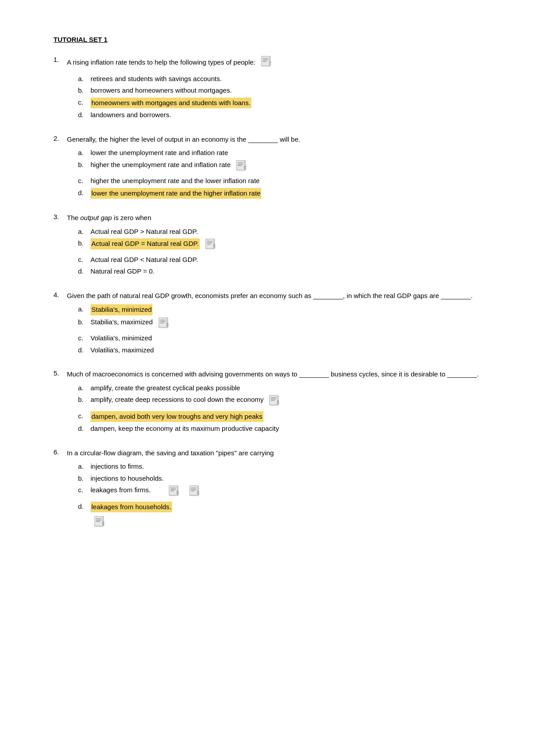 The width and height of the screenshot is (535, 756). Describe the element at coordinates (60, 60) in the screenshot. I see `question-1-number: 1.` at that location.